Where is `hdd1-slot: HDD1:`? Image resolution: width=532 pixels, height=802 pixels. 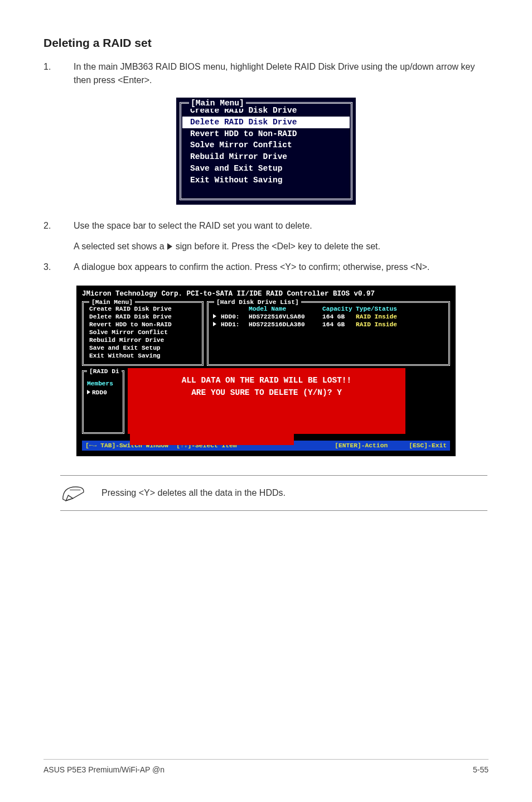 hdd1-slot: HDD1: is located at coordinates (235, 325).